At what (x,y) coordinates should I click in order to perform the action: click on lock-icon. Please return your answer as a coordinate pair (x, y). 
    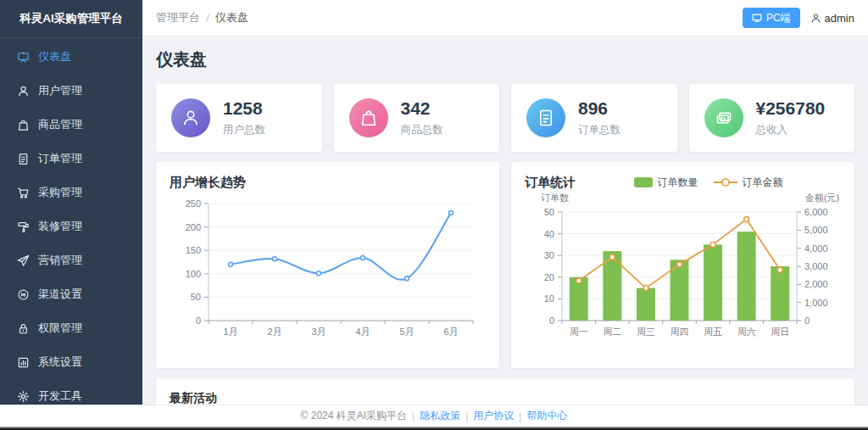
    Looking at the image, I should click on (24, 329).